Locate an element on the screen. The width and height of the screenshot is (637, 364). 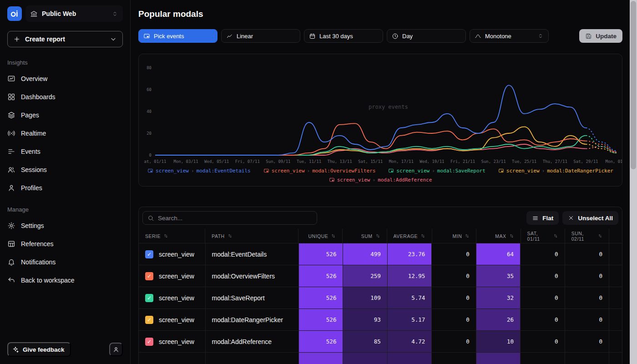
give-feedback-button: Give feedback is located at coordinates (39, 349).